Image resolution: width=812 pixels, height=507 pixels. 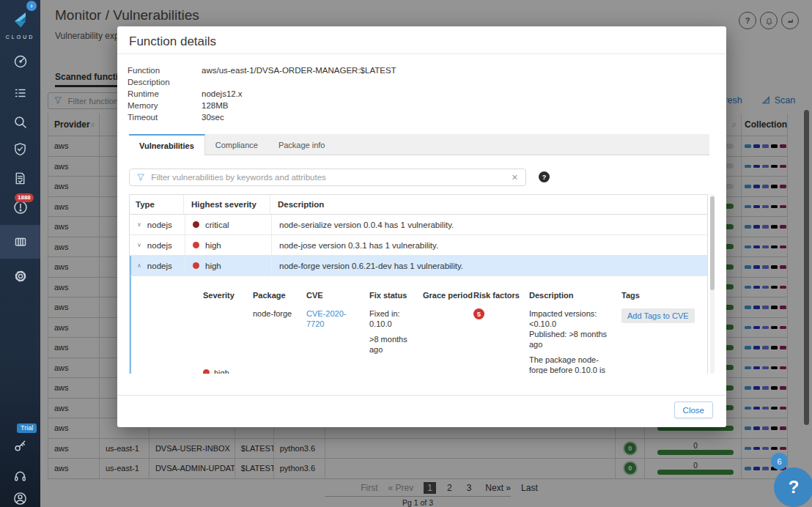 I want to click on info-row: Functionaws/us-east-1/DVSA-ORDER-MANAGER…, so click(x=262, y=70).